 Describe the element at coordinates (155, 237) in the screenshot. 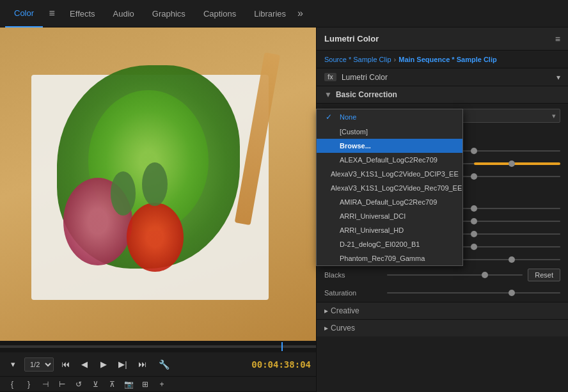

I see `tomato-element` at that location.